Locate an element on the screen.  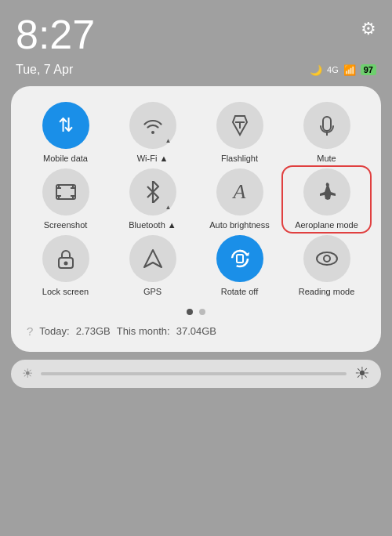
battery-indicator: 97 is located at coordinates (368, 70).